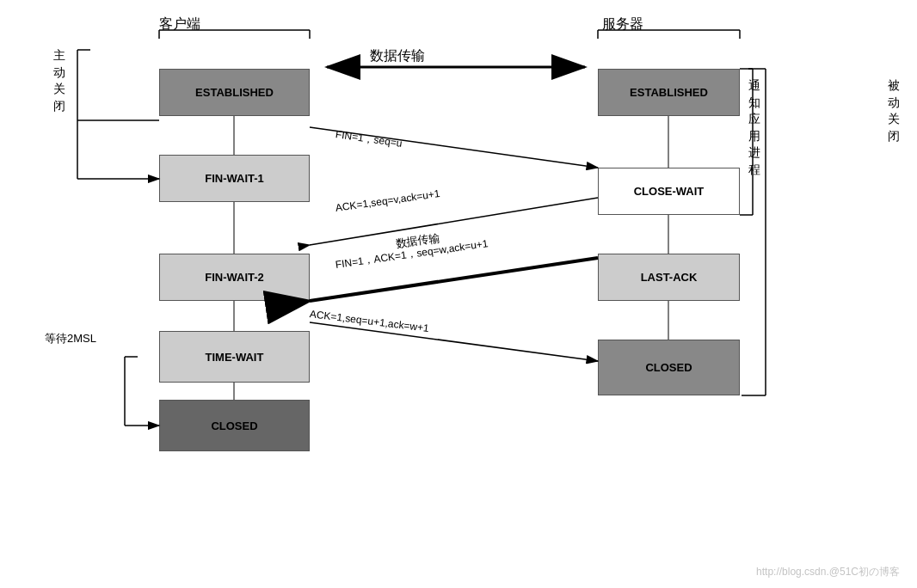  What do you see at coordinates (234, 357) in the screenshot?
I see `client-time-wait: TIME-WAIT` at bounding box center [234, 357].